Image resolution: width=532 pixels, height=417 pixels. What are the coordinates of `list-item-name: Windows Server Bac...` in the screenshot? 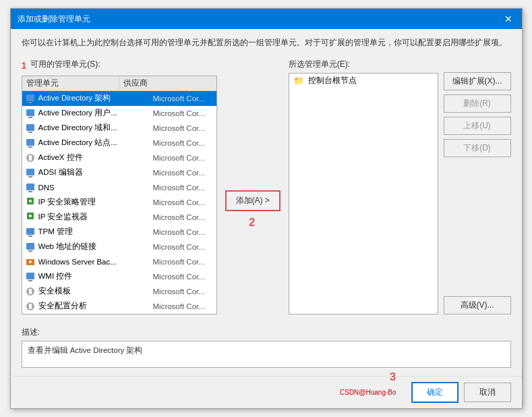 It's located at (96, 262).